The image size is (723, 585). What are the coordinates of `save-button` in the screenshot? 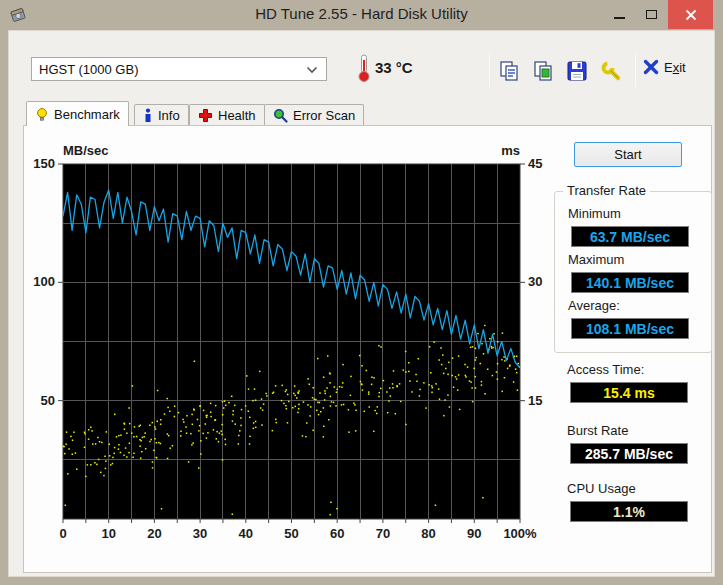 It's located at (577, 71).